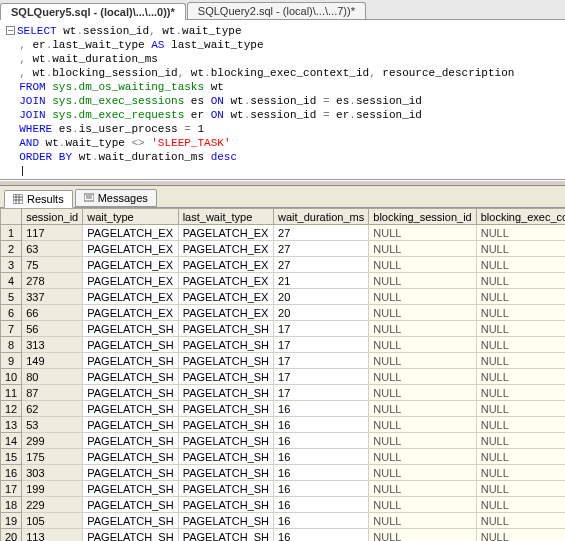  I want to click on table-row: 20113PAGELATCH_SHPAGELATCH_SH16NULLNULL8…, so click(284, 536).